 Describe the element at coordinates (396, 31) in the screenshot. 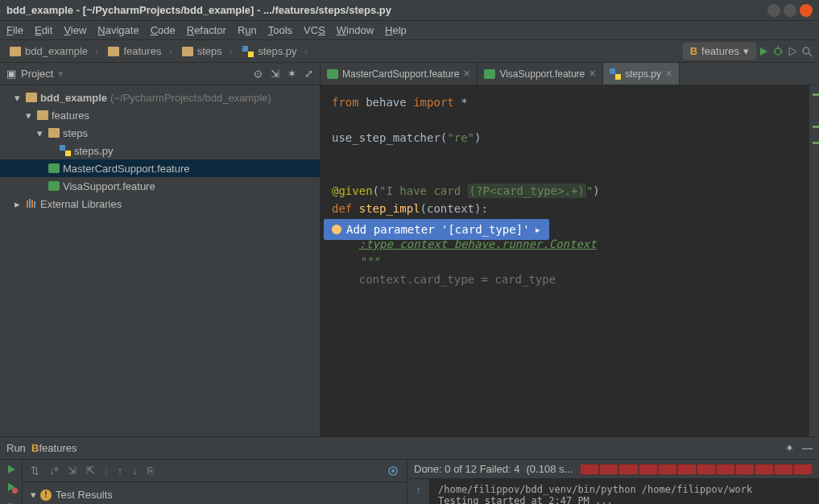

I see `menu-help: Help` at that location.